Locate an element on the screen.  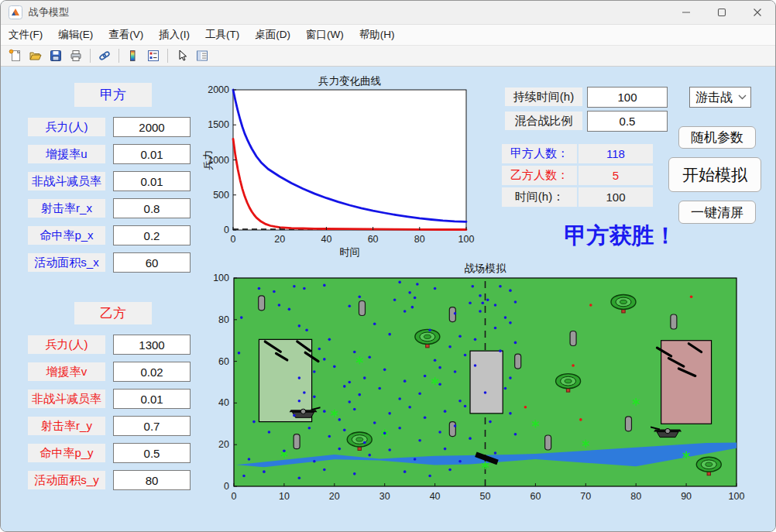
y-tick-label: 20 is located at coordinates (224, 444).